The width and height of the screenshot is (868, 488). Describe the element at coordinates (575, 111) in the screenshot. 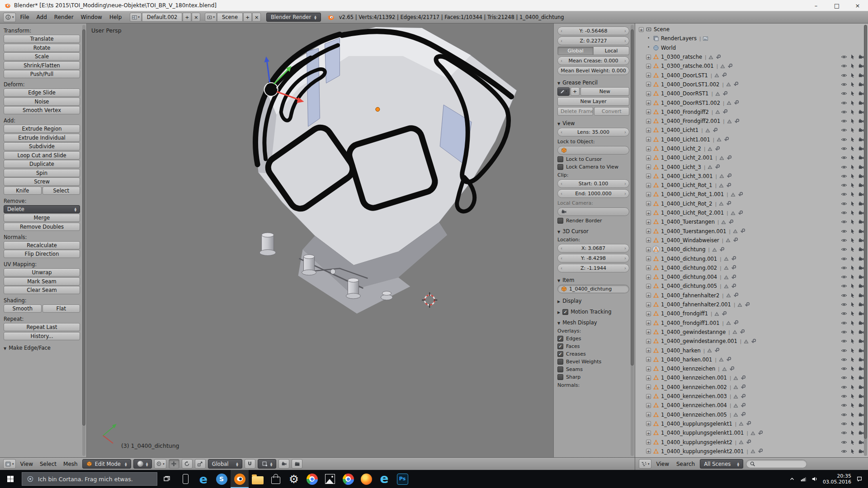

I see `gp-delete-frame-button: Delete Frame` at that location.